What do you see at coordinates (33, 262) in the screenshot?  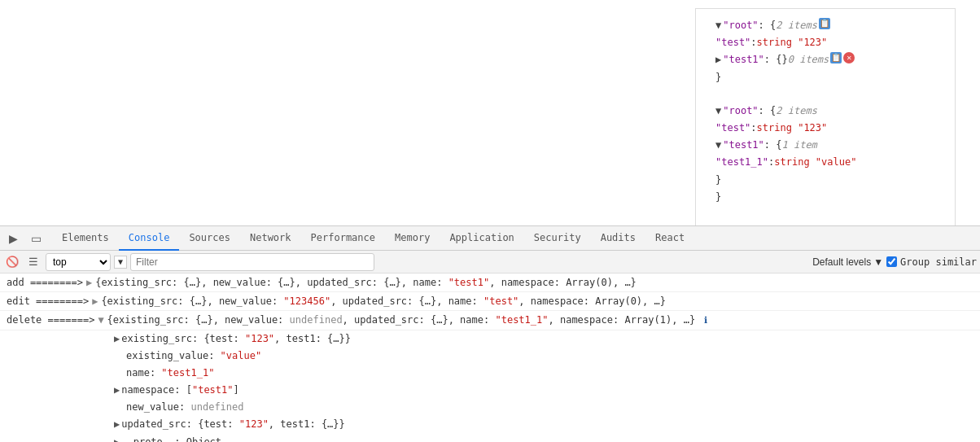 I see `filter-toggle-button: ☰` at bounding box center [33, 262].